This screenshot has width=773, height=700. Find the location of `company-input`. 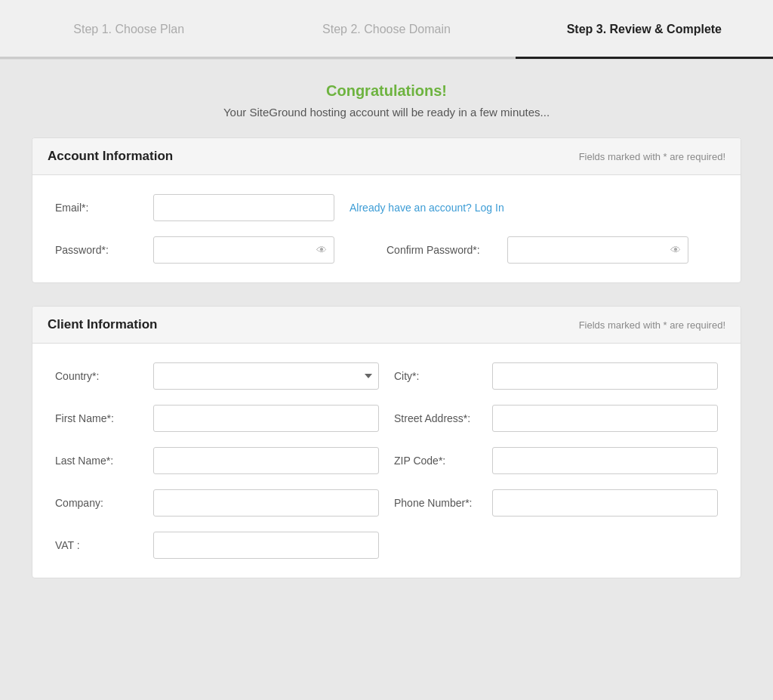

company-input is located at coordinates (266, 503).